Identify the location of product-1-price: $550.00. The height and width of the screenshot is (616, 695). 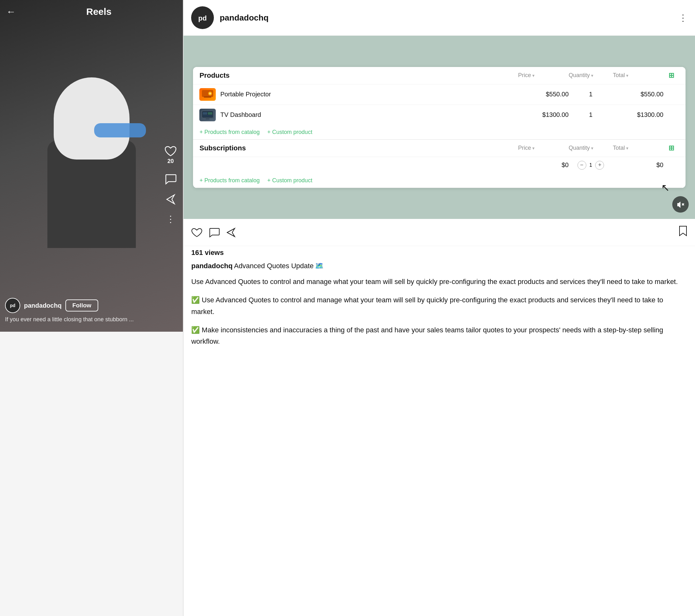
(543, 95).